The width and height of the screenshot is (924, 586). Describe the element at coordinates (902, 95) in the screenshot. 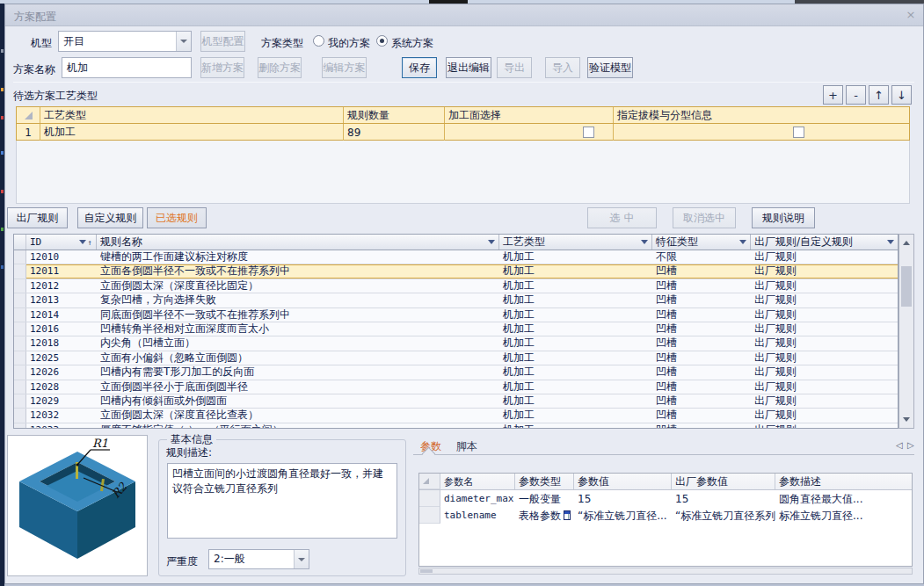

I see `row-down-button: ↓` at that location.